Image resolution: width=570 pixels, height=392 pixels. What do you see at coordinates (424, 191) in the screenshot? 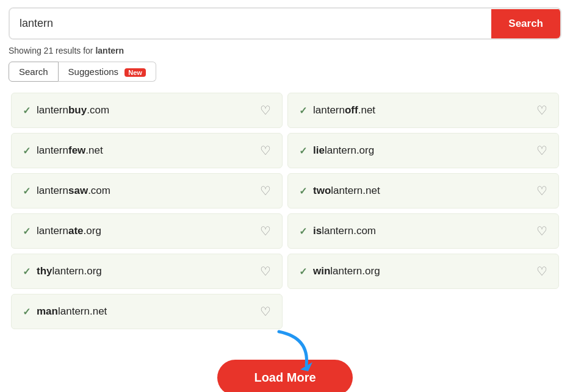
I see `domain-item: ✓ twolantern.net ♡` at bounding box center [424, 191].